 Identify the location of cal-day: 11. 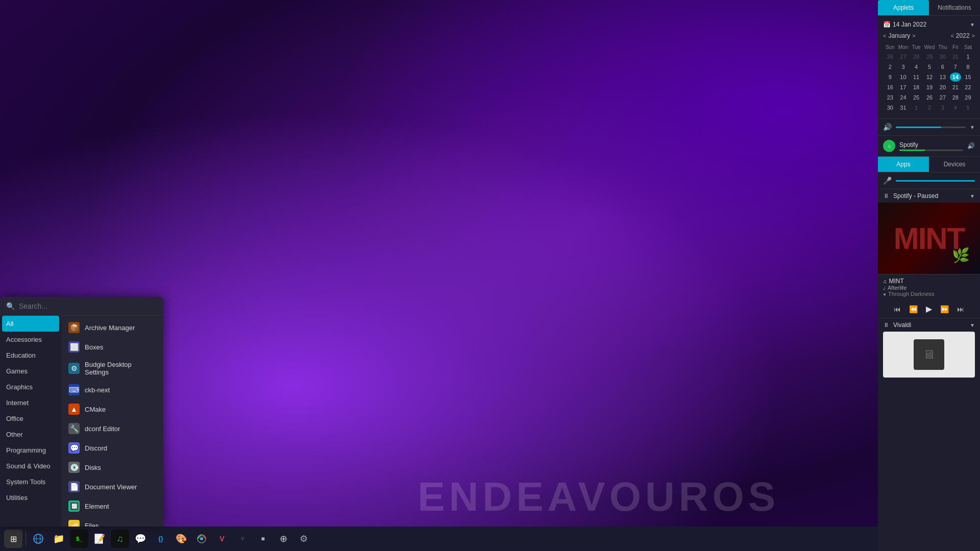
(916, 77).